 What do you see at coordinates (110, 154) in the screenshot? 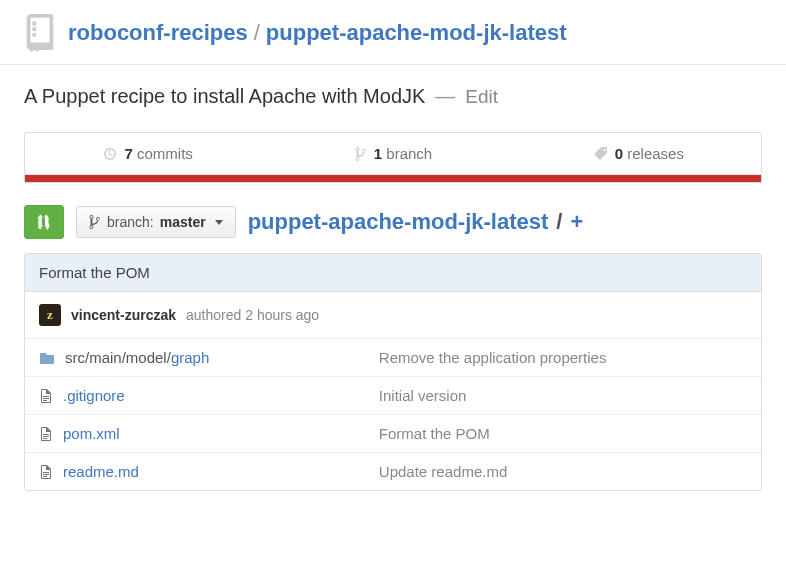
I see `history-icon` at bounding box center [110, 154].